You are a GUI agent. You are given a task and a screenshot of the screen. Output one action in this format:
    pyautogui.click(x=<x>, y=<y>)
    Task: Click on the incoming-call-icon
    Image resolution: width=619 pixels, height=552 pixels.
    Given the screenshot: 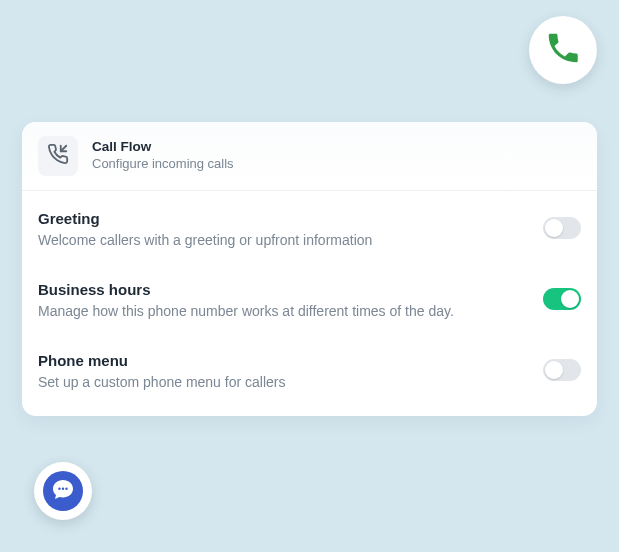 What is the action you would take?
    pyautogui.click(x=58, y=156)
    